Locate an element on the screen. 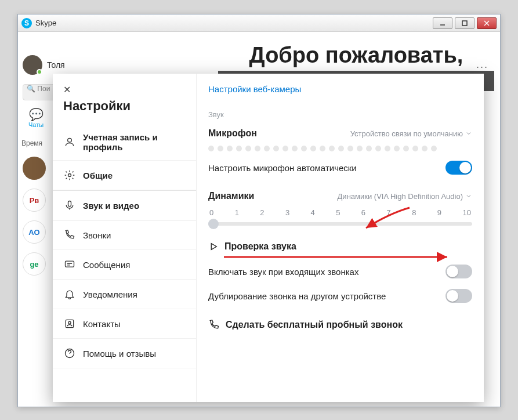 This screenshot has width=518, height=420. mark: 9 is located at coordinates (440, 212).